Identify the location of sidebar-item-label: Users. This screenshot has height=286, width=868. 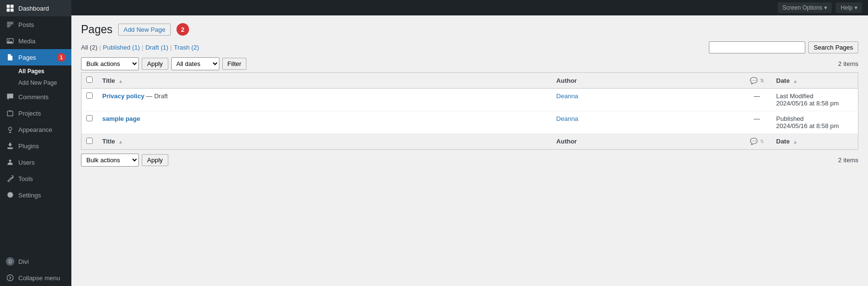
(27, 163).